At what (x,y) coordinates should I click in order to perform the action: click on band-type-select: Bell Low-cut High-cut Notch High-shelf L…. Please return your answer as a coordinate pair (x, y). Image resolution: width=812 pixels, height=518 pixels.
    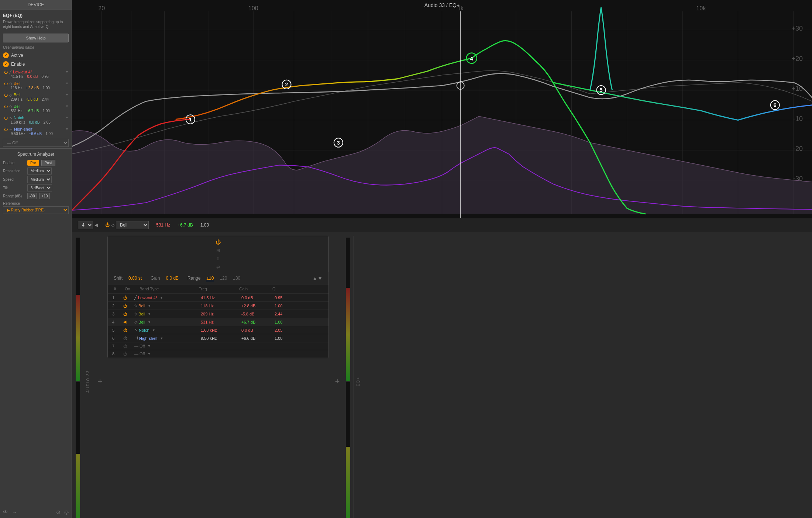
    Looking at the image, I should click on (132, 225).